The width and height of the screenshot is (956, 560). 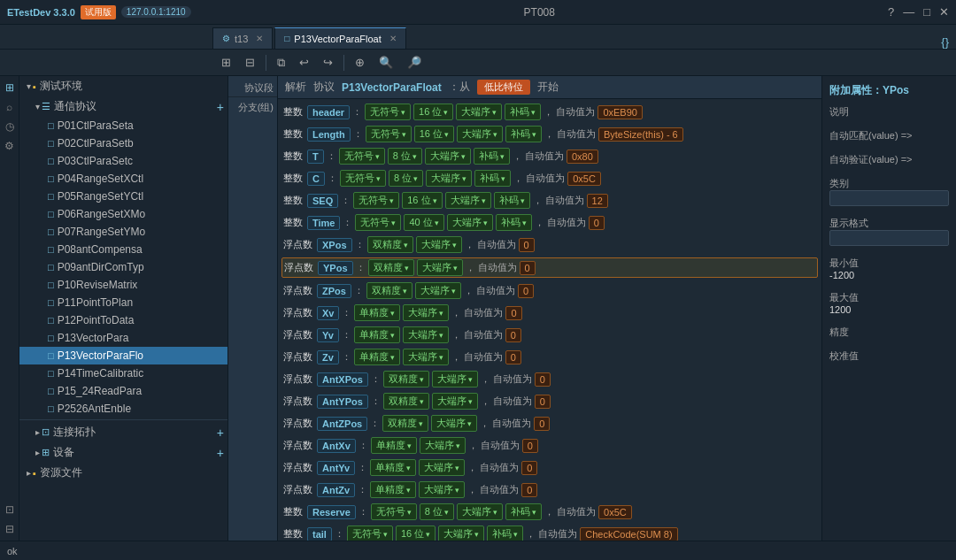 I want to click on tree-item-P11PointToPlan: □P11PointToPlan, so click(x=124, y=303).